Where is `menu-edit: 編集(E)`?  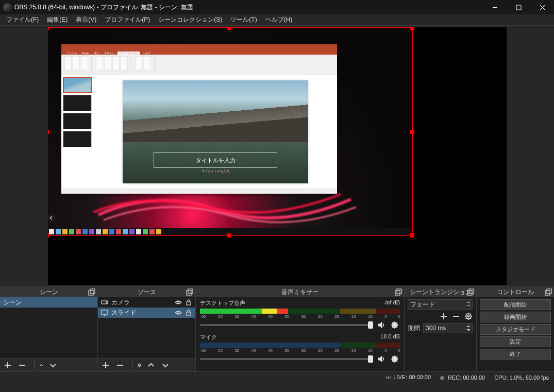 menu-edit: 編集(E) is located at coordinates (57, 20).